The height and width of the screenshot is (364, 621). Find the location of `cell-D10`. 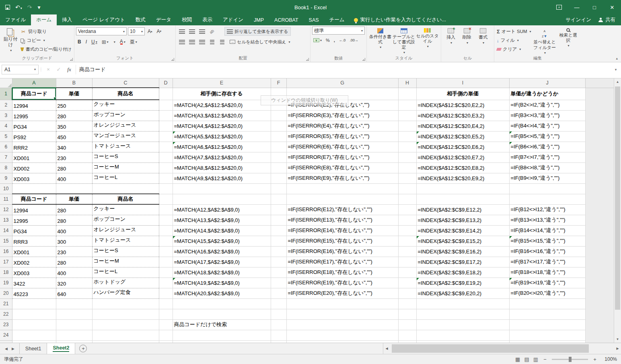

cell-D10 is located at coordinates (166, 189).